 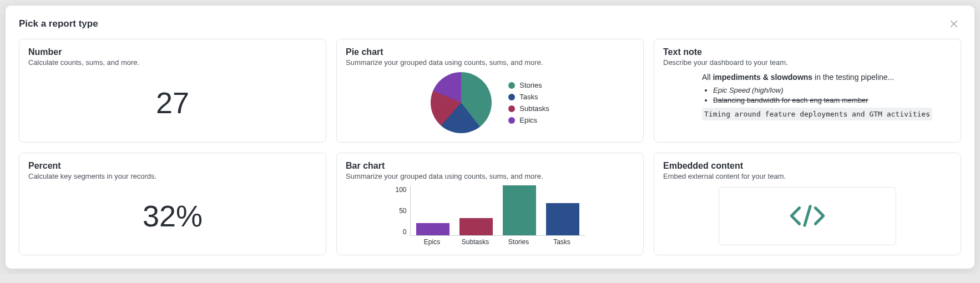 I want to click on xlabel: Stories, so click(x=519, y=242).